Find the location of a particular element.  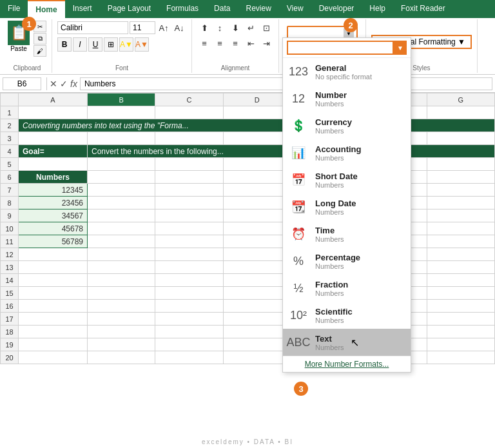

cell-reference-box is located at coordinates (22, 84).